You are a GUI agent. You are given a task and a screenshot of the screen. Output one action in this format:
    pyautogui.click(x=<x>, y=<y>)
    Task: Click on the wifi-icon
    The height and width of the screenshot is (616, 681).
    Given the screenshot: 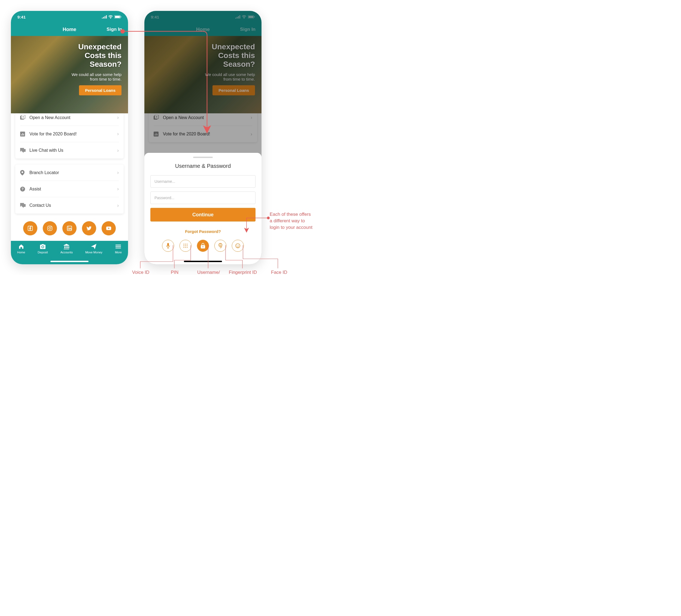 What is the action you would take?
    pyautogui.click(x=111, y=17)
    